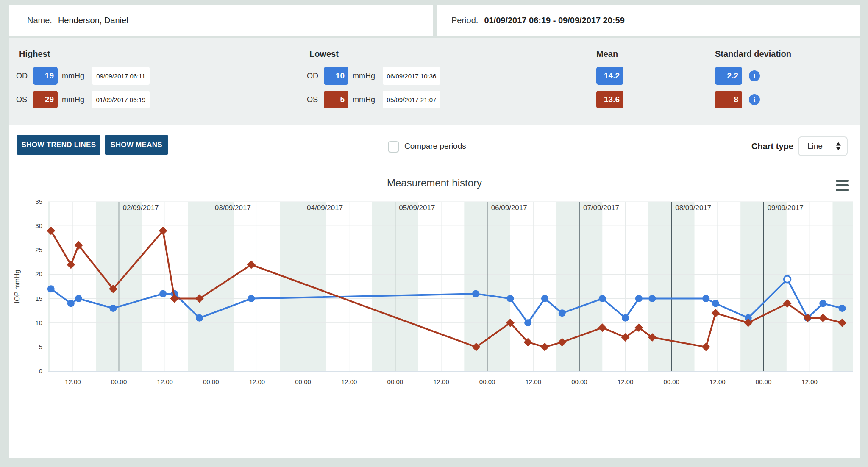  I want to click on svg-text: 20, so click(39, 274).